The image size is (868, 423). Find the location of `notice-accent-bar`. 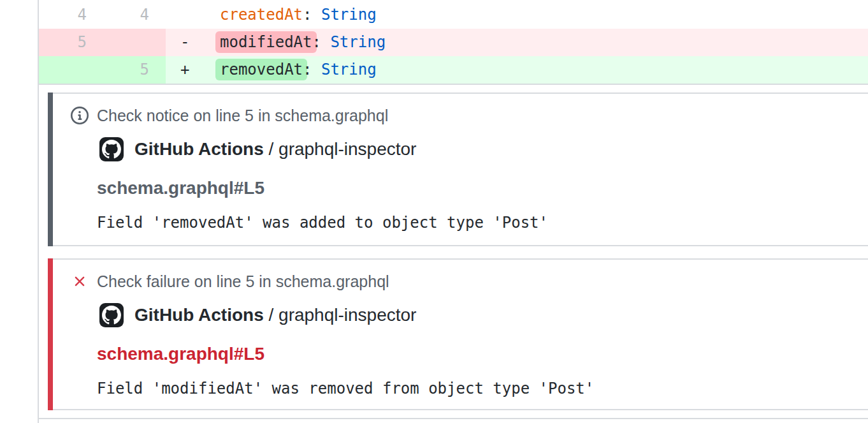

notice-accent-bar is located at coordinates (50, 170).